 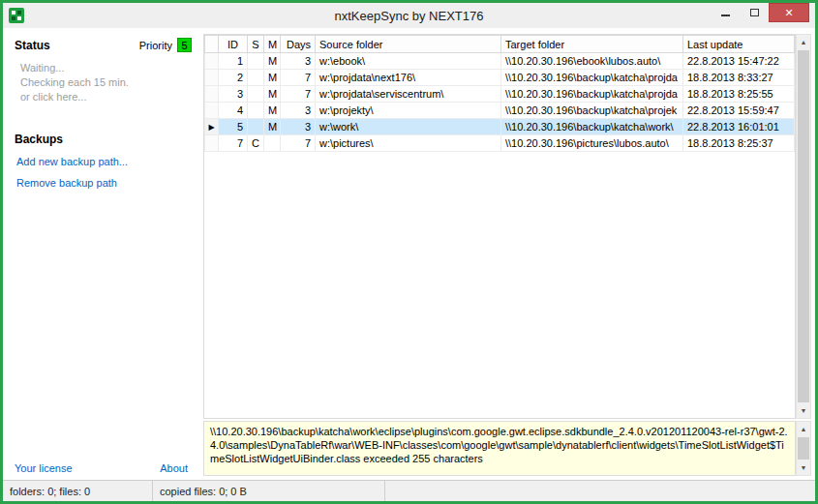 What do you see at coordinates (726, 15) in the screenshot?
I see `minimize-icon` at bounding box center [726, 15].